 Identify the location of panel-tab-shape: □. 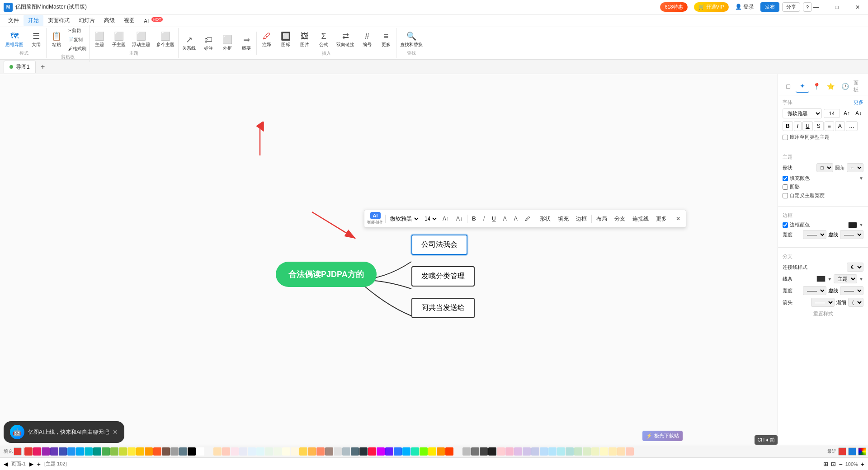
(788, 86).